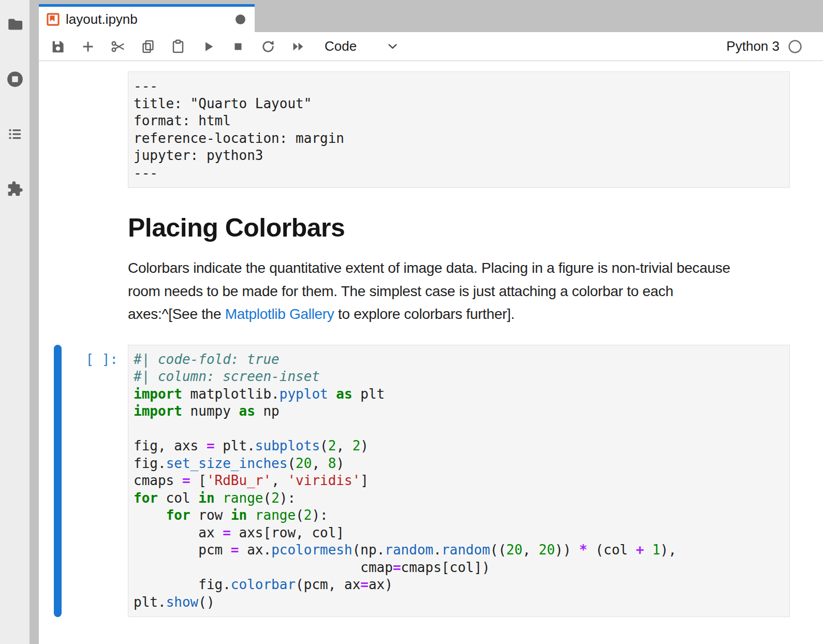 The image size is (823, 644). Describe the element at coordinates (753, 47) in the screenshot. I see `kernel-name: Python 3` at that location.